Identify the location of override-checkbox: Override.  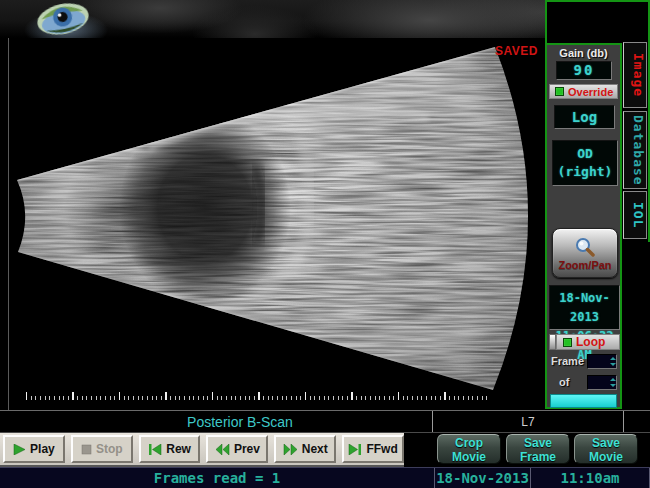
(584, 92).